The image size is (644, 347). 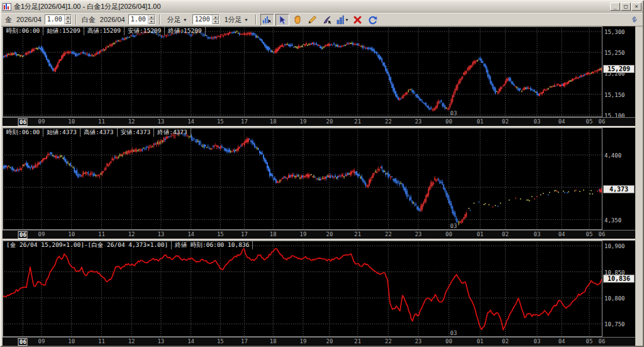 I want to click on gold-multiplier-stepper: 1.00 ▲▼, so click(x=58, y=20).